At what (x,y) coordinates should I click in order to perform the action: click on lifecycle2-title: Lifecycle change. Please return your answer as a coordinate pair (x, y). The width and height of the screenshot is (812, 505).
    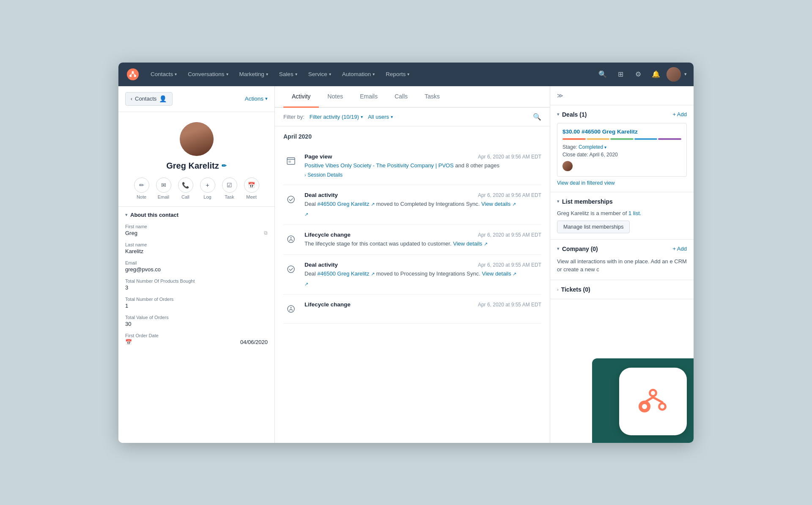
    Looking at the image, I should click on (327, 304).